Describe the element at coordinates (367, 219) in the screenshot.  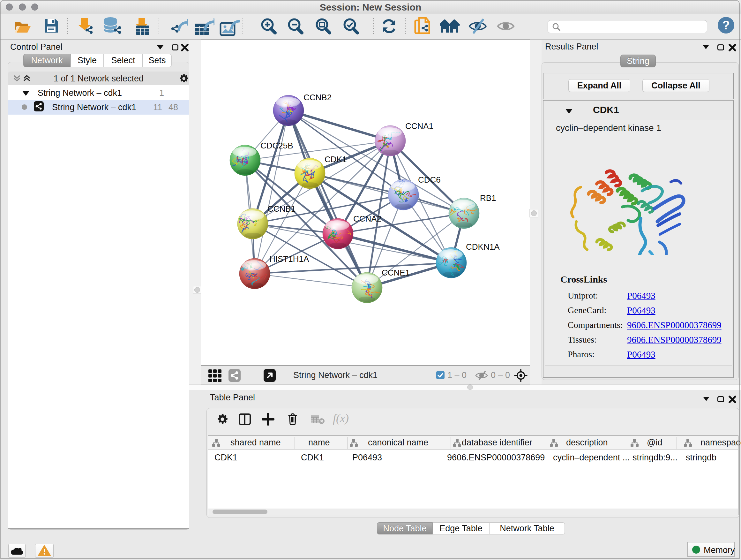
I see `svg-text: CCNA2` at that location.